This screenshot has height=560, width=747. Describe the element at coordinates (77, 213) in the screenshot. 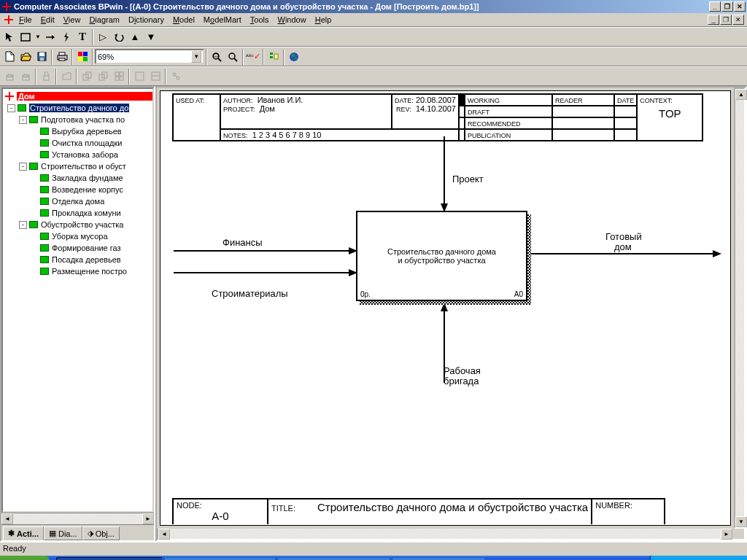

I see `tree-item: Прокладка комуни` at that location.